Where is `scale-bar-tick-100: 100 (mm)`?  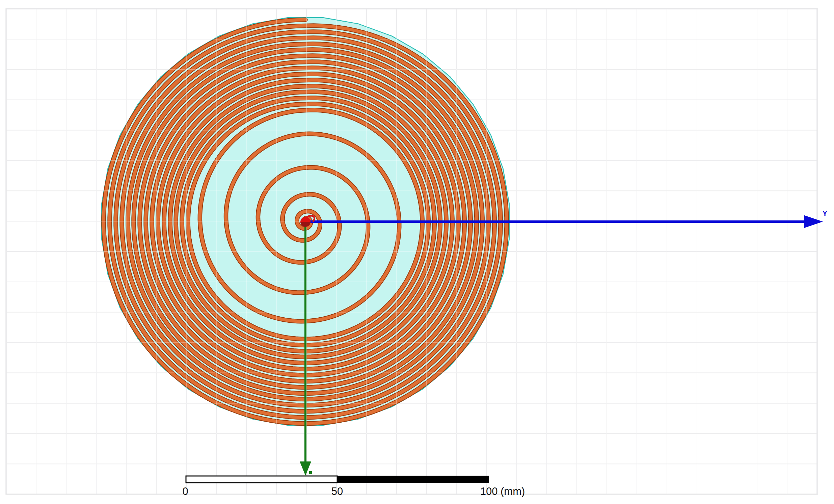 scale-bar-tick-100: 100 (mm) is located at coordinates (503, 491).